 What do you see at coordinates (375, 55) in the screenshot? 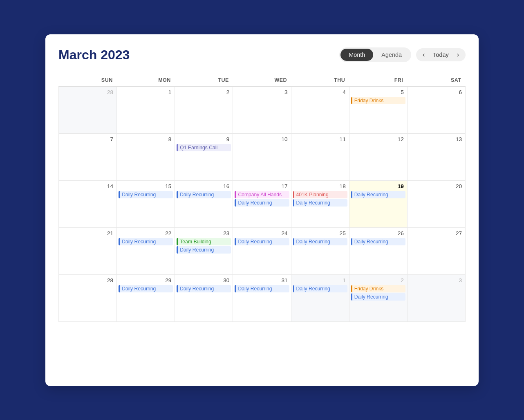
I see `view-toggle: Month Agenda` at bounding box center [375, 55].